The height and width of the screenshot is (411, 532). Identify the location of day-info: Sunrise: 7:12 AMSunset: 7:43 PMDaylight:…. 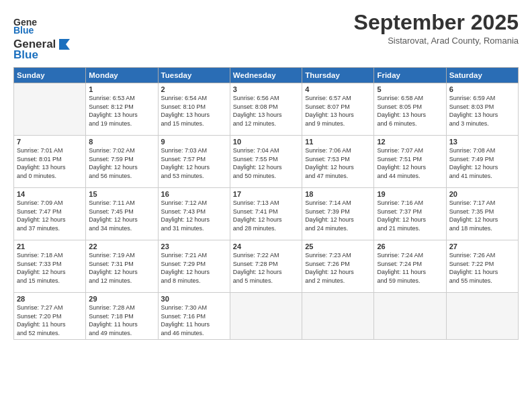
(194, 216).